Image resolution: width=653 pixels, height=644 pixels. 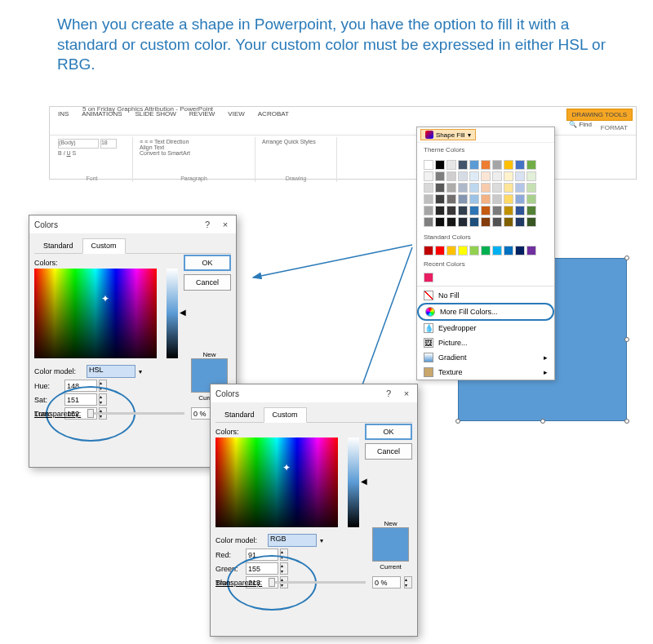 I want to click on green-input, so click(x=262, y=568).